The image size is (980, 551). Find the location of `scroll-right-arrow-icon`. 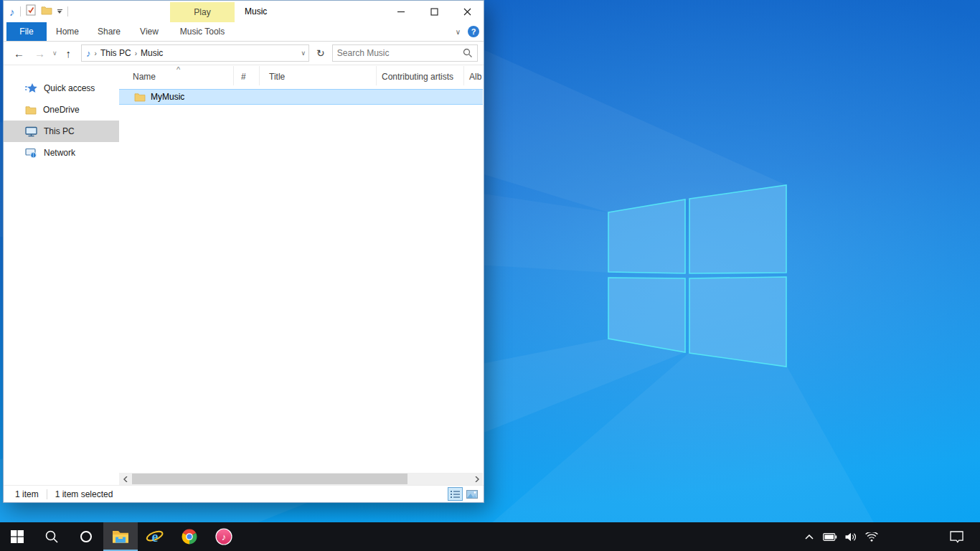

scroll-right-arrow-icon is located at coordinates (476, 479).